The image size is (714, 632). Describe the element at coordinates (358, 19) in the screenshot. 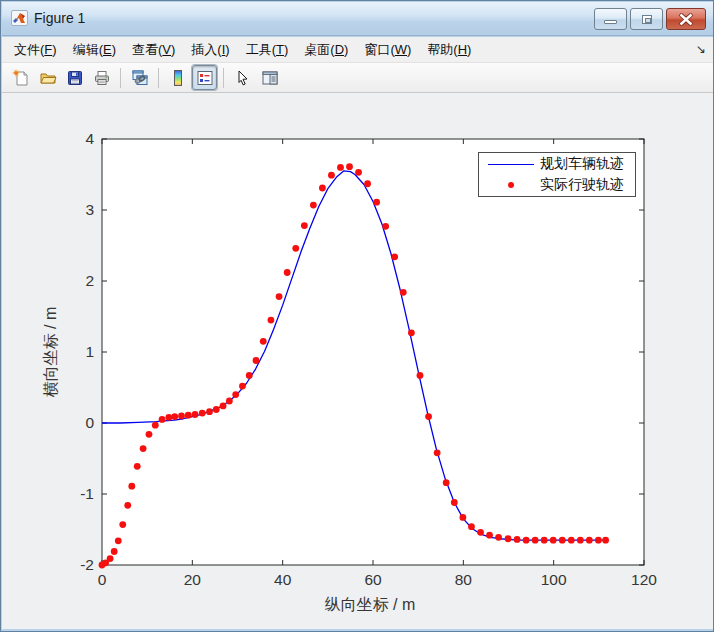

I see `titlebar: Figure 1` at that location.